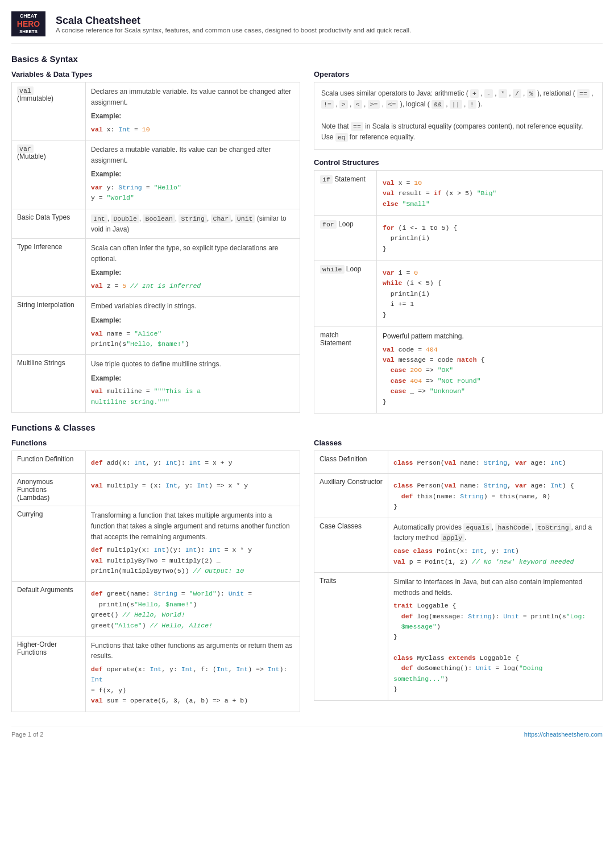  What do you see at coordinates (233, 24) in the screenshot?
I see `header-title-block: Scala Cheatsheet A concise reference for…` at bounding box center [233, 24].